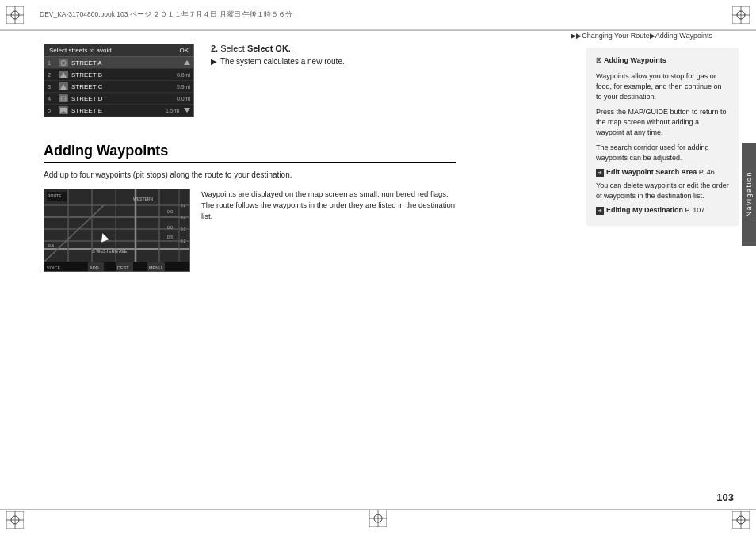  Describe the element at coordinates (655, 211) in the screenshot. I see `link2-text: Editing My Destination P. 107` at that location.